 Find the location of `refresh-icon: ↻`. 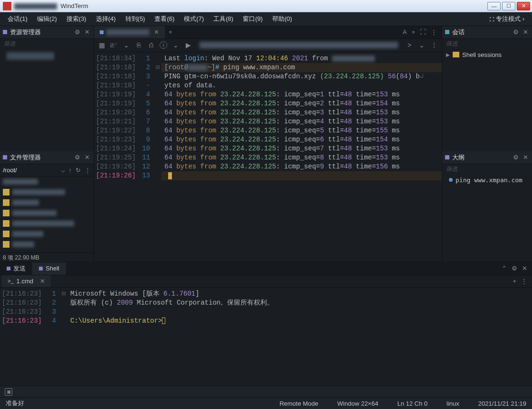

refresh-icon: ↻ is located at coordinates (78, 170).